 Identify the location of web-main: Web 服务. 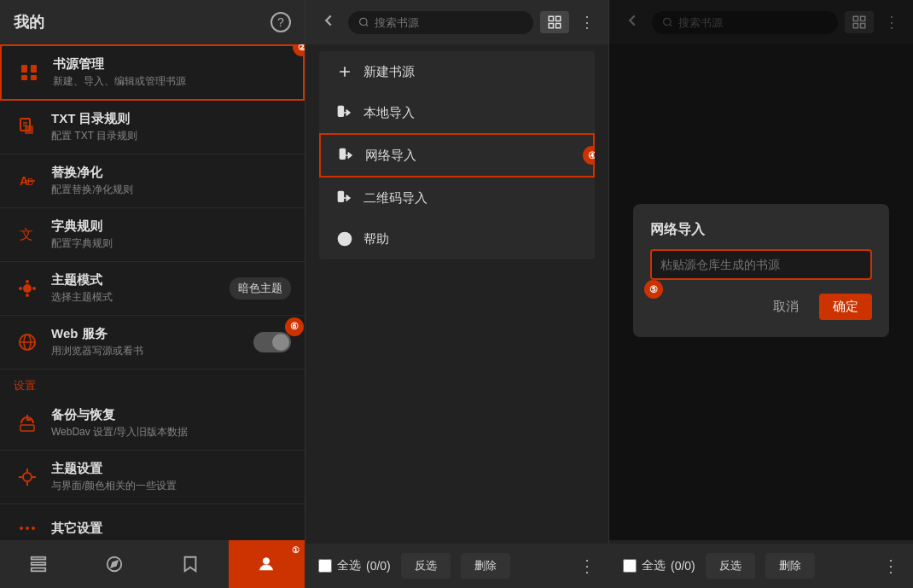
(97, 335).